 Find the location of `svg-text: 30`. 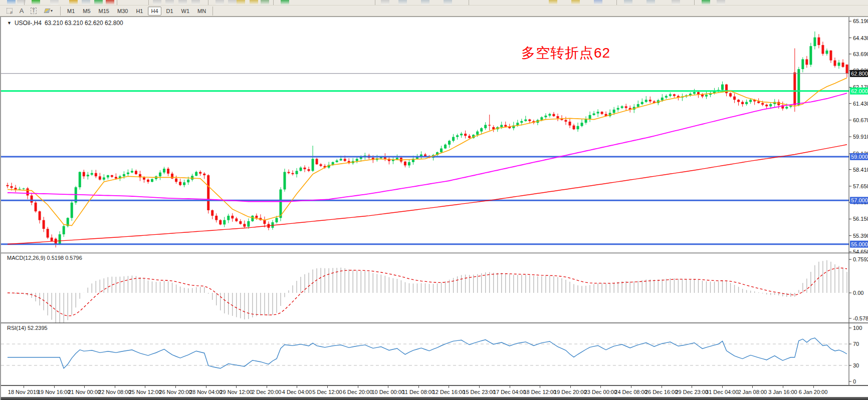

svg-text: 30 is located at coordinates (856, 365).